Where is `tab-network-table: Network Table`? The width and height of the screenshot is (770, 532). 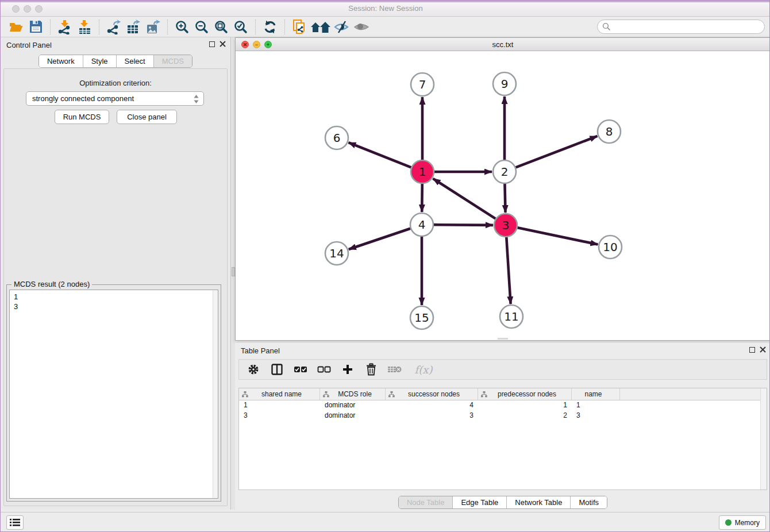 tab-network-table: Network Table is located at coordinates (539, 502).